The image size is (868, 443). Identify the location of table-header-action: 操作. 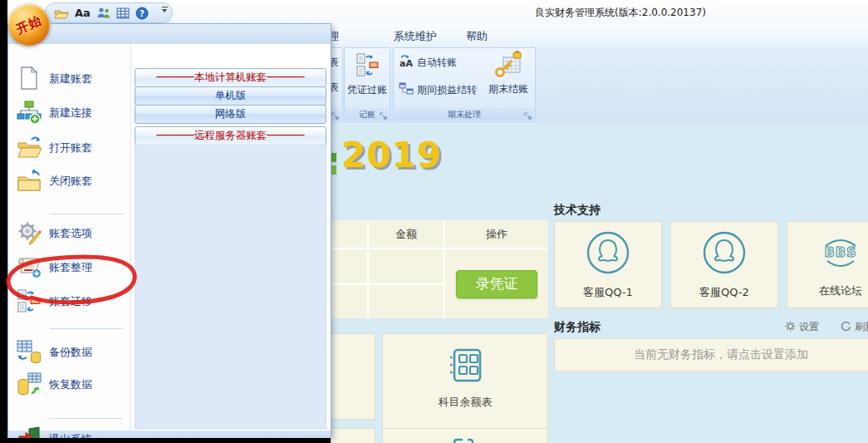
(497, 234).